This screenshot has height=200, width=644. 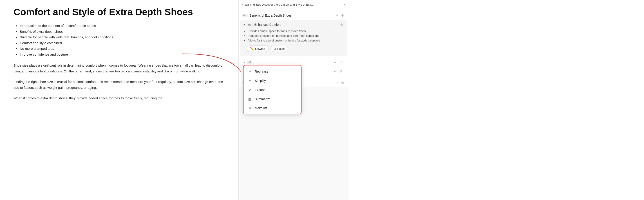 What do you see at coordinates (263, 99) in the screenshot?
I see `summarize-label: Summarize` at bounding box center [263, 99].